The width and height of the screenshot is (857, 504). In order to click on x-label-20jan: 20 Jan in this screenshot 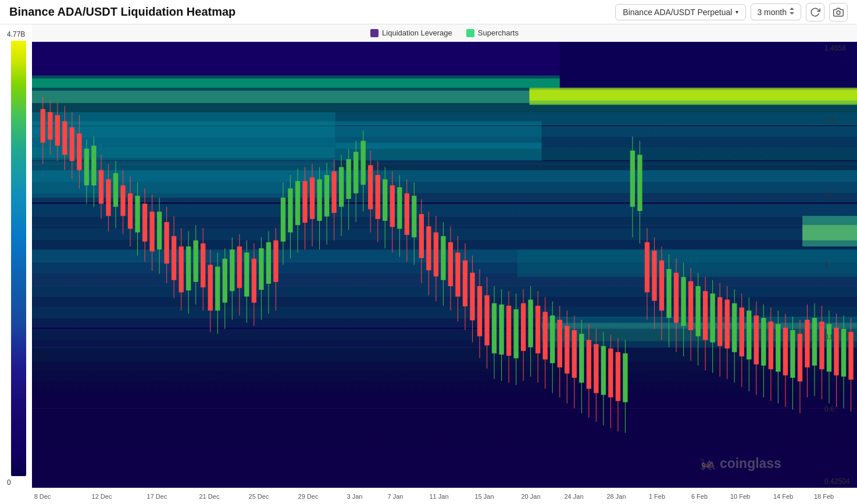, I will do `click(530, 496)`.